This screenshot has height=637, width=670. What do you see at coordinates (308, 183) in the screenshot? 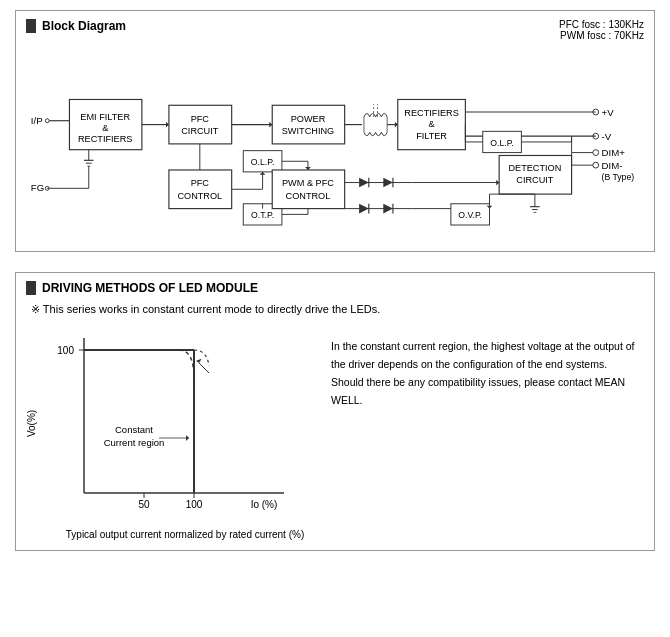
I see `svg-text: PWM & PFC` at bounding box center [308, 183].